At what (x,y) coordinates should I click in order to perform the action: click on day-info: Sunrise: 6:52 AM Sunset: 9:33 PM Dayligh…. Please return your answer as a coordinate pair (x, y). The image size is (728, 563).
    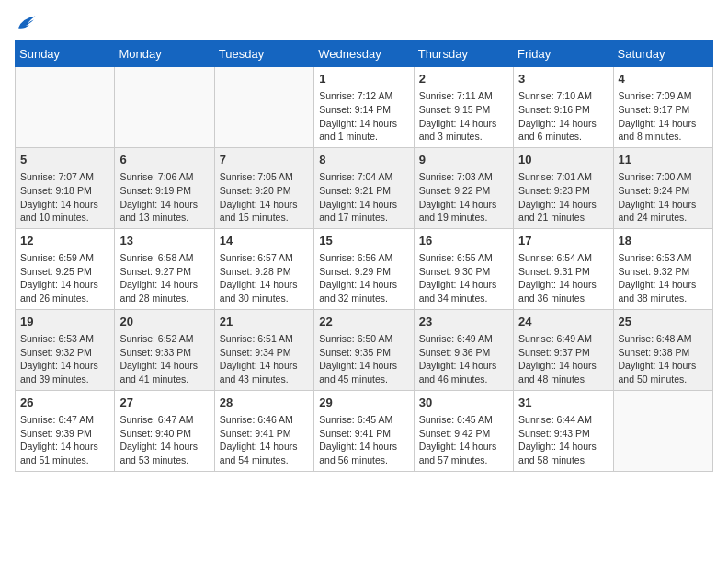
    Looking at the image, I should click on (164, 359).